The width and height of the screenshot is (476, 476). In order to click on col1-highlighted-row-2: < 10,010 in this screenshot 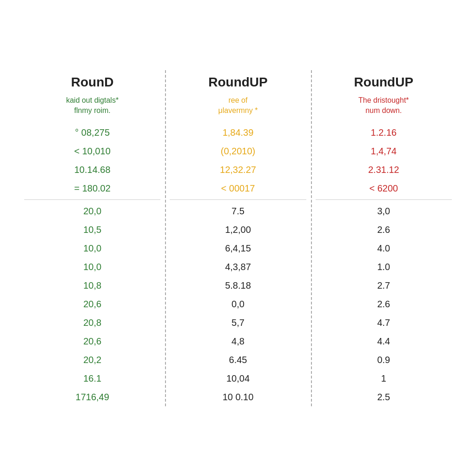, I will do `click(92, 151)`.